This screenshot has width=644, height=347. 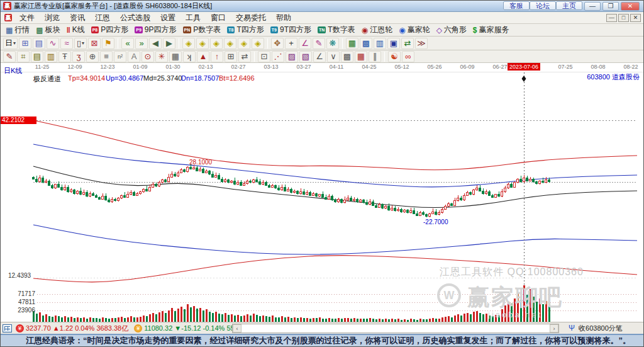 What do you see at coordinates (155, 30) in the screenshot?
I see `p9-square-button: P99P四方形` at bounding box center [155, 30].